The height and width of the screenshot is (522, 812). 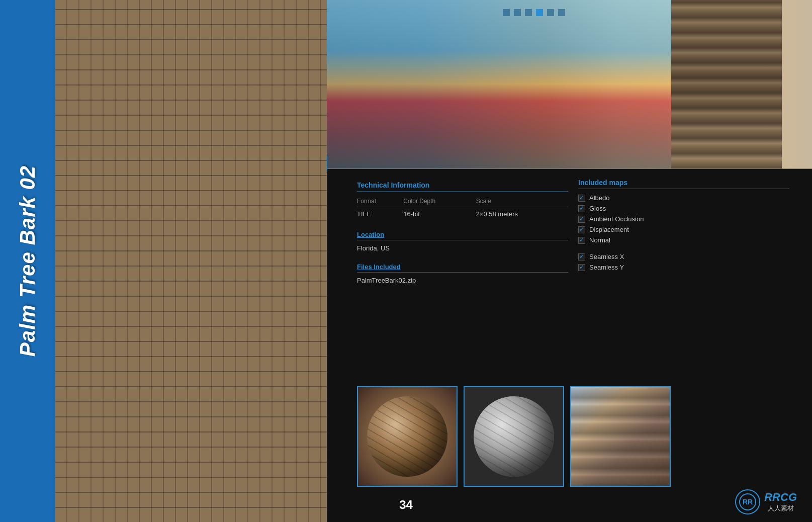 I want to click on seamless-x-checkbox, so click(x=582, y=257).